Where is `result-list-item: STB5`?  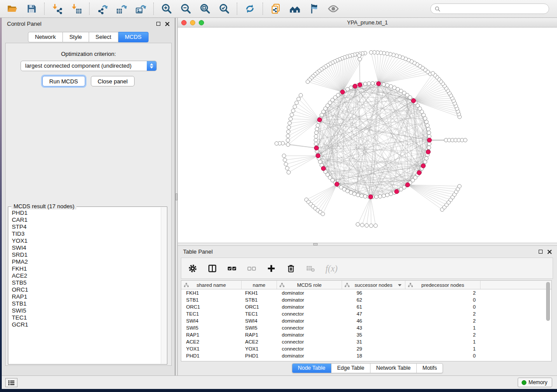 result-list-item: STB5 is located at coordinates (85, 283).